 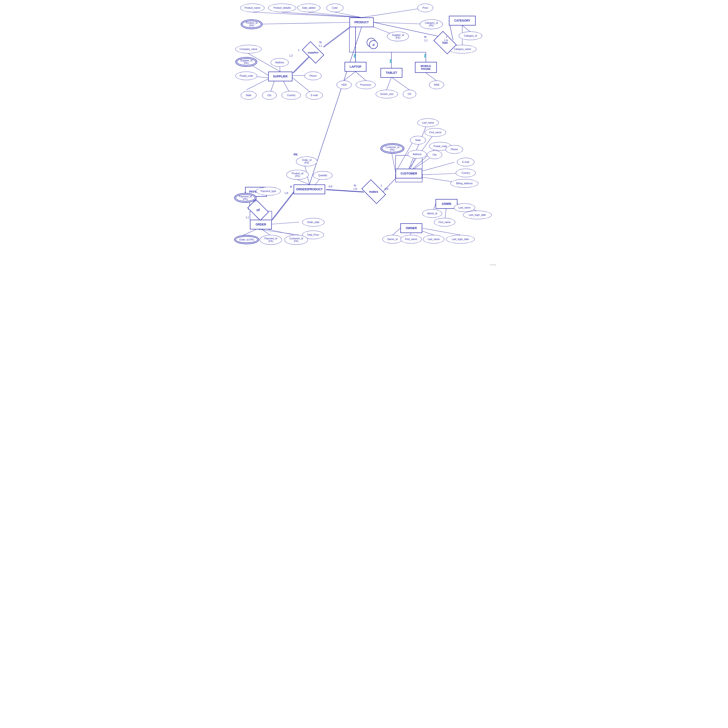 I want to click on attr-billing-customer: Billing_address, so click(x=464, y=183).